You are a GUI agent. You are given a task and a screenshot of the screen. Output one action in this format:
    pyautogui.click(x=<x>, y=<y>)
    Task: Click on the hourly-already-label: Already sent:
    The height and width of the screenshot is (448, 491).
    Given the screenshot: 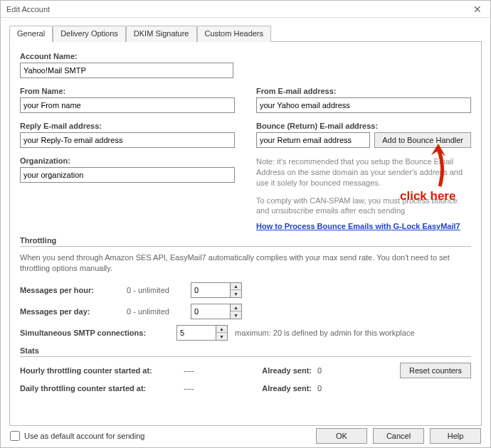 What is the action you would take?
    pyautogui.click(x=276, y=370)
    